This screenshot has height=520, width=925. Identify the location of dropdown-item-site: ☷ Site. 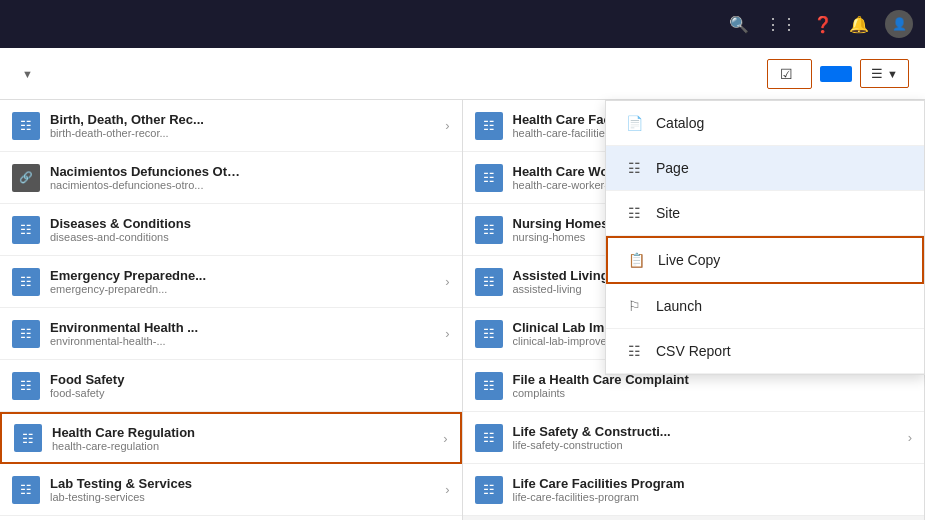
(765, 214).